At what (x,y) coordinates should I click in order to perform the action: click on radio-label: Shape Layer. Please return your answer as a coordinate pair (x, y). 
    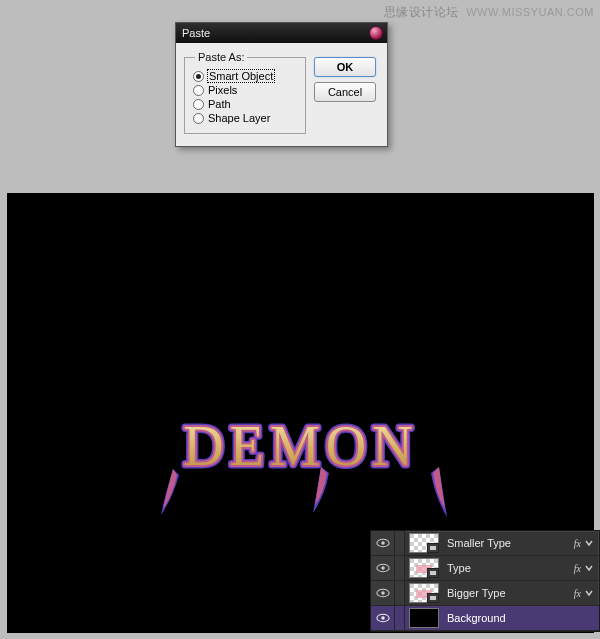
    Looking at the image, I should click on (239, 118).